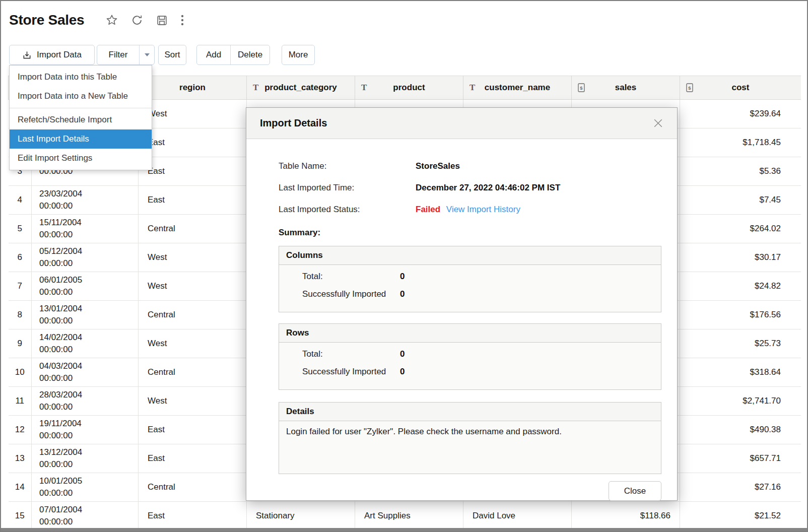 This screenshot has width=808, height=532. I want to click on cell-sales: $118.66, so click(626, 516).